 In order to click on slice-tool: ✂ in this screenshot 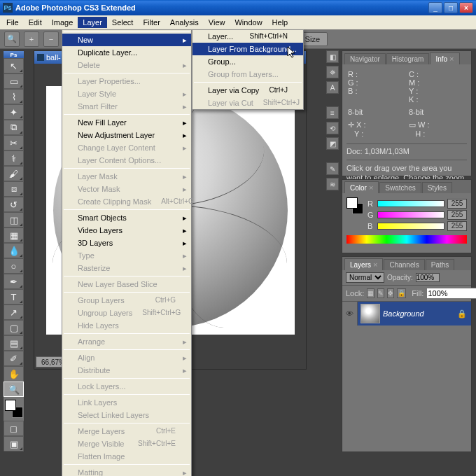, I will do `click(14, 143)`.